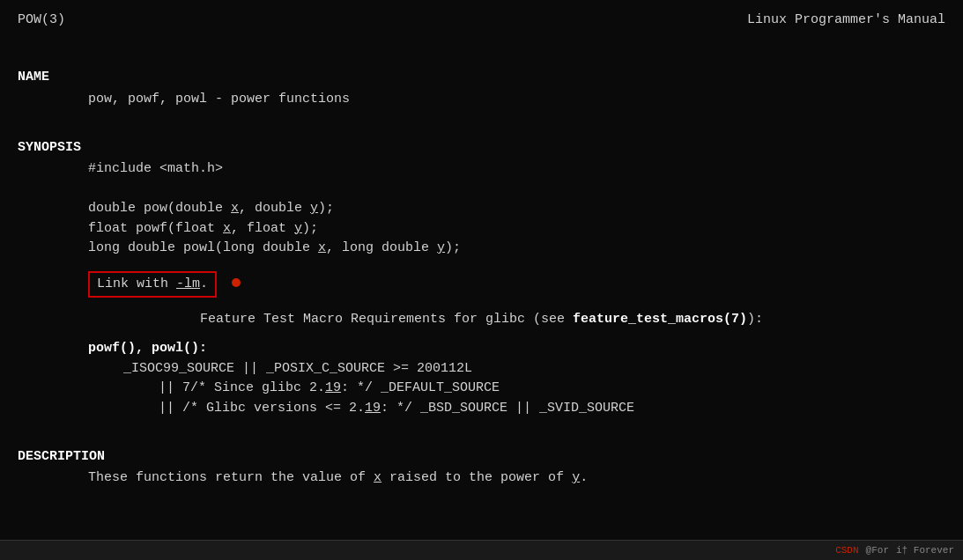  What do you see at coordinates (234, 208) in the screenshot?
I see `param-x-1: x` at bounding box center [234, 208].